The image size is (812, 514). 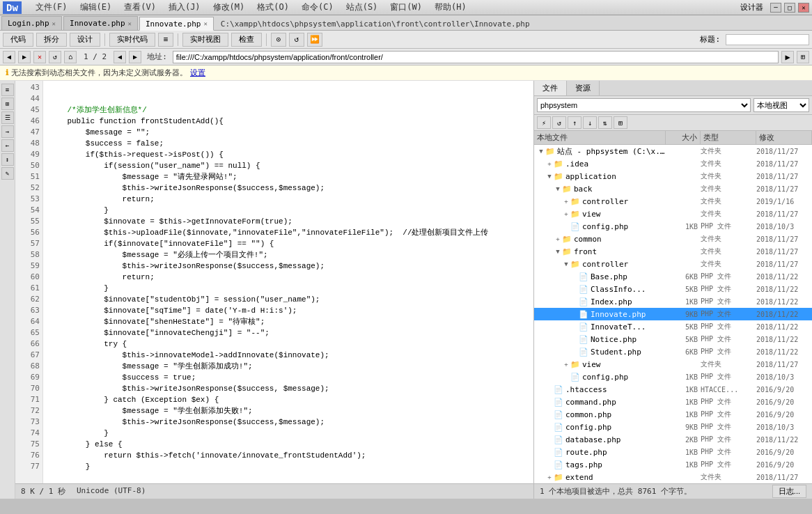 I want to click on forward-button: ▶, so click(x=24, y=57).